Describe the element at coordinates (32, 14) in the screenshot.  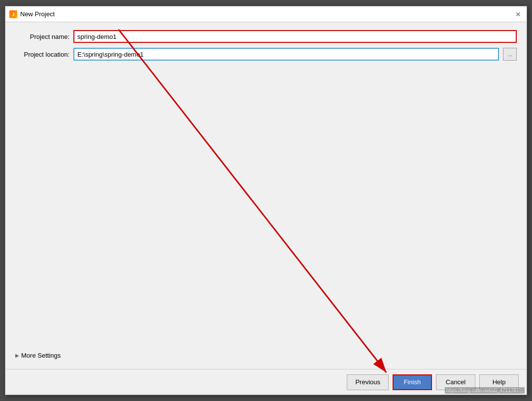
I see `dialog-title-left: J New Project` at that location.